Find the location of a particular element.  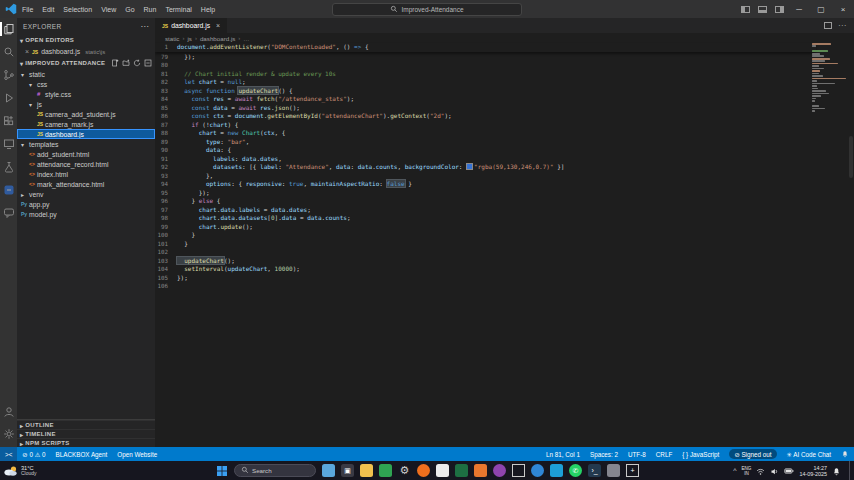

clock: 14:27 14-09-2025 is located at coordinates (813, 471).